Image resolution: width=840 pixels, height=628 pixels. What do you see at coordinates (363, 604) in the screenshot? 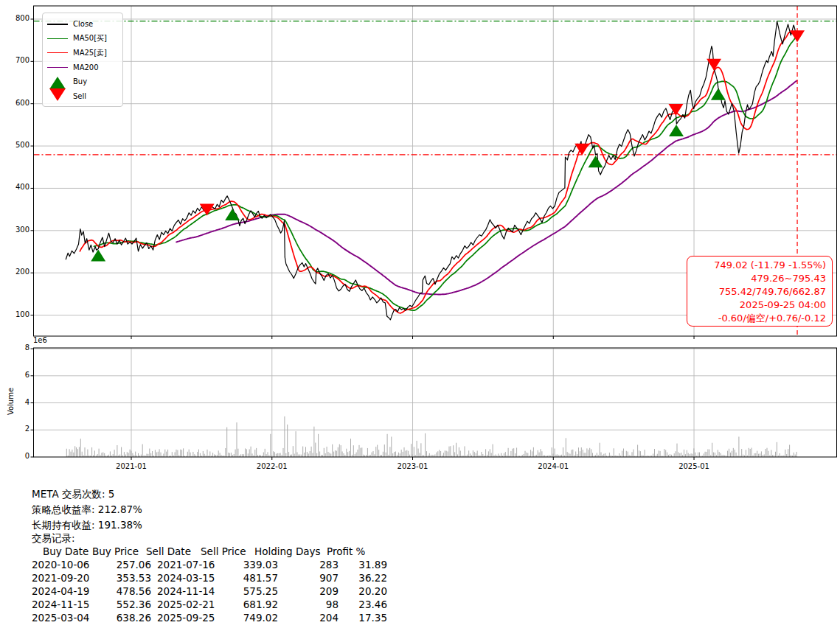
I see `trade-cell: 23.46` at bounding box center [363, 604].